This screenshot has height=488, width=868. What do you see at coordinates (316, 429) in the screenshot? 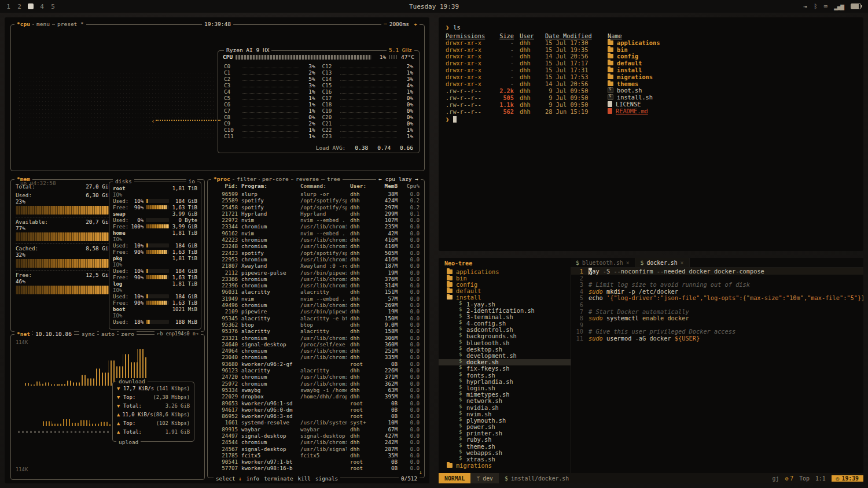
I see `process-row: 89915 waybar waybar dhh 67M 0.0` at bounding box center [316, 429].